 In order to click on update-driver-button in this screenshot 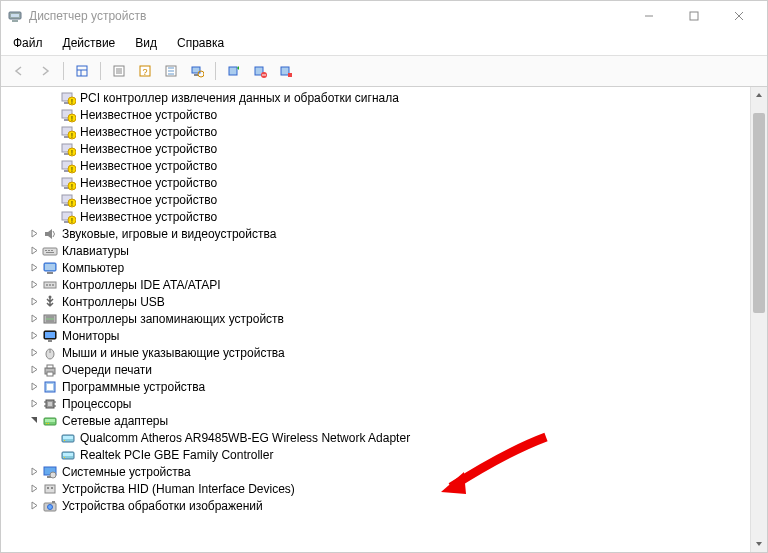, I will do `click(234, 71)`.